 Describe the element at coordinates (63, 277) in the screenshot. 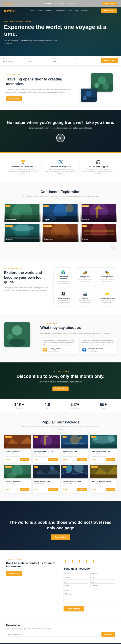

I see `offer-card-1: 🌍 Destination weddings Lorem ipsum dolor…` at that location.